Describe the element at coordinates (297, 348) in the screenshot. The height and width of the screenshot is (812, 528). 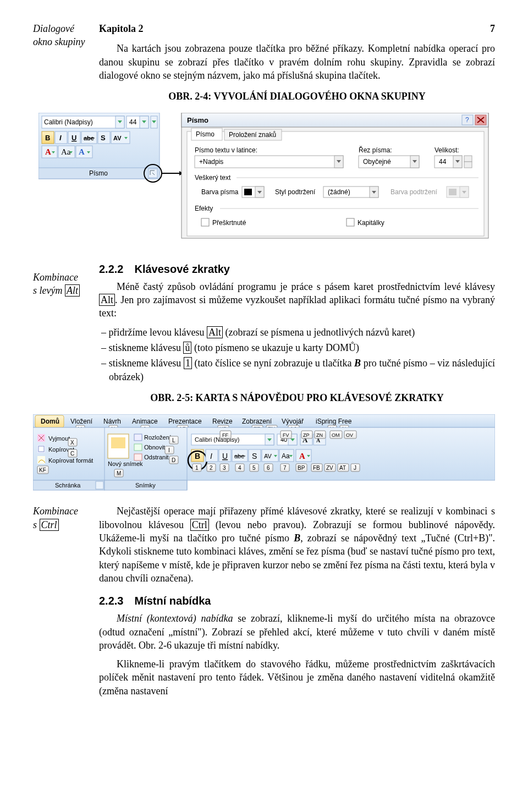
I see `list-item: stiskneme klávesu ů (toto písmeno se uka…` at that location.